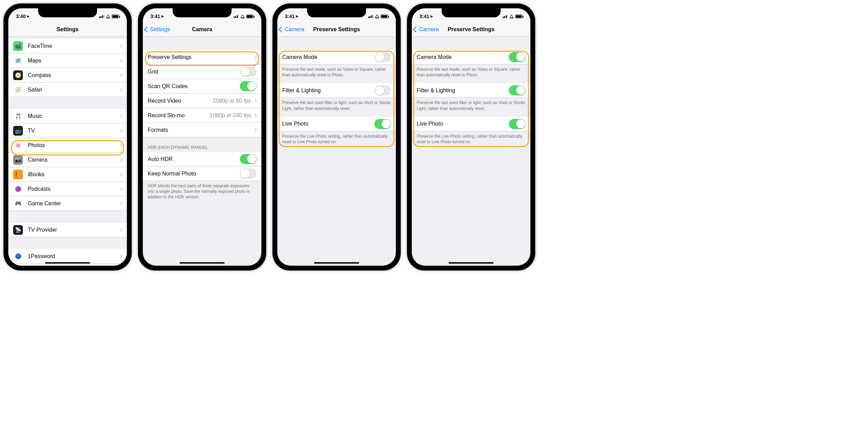 Image resolution: width=868 pixels, height=428 pixels. What do you see at coordinates (73, 174) in the screenshot?
I see `row-label: iBooks` at bounding box center [73, 174].